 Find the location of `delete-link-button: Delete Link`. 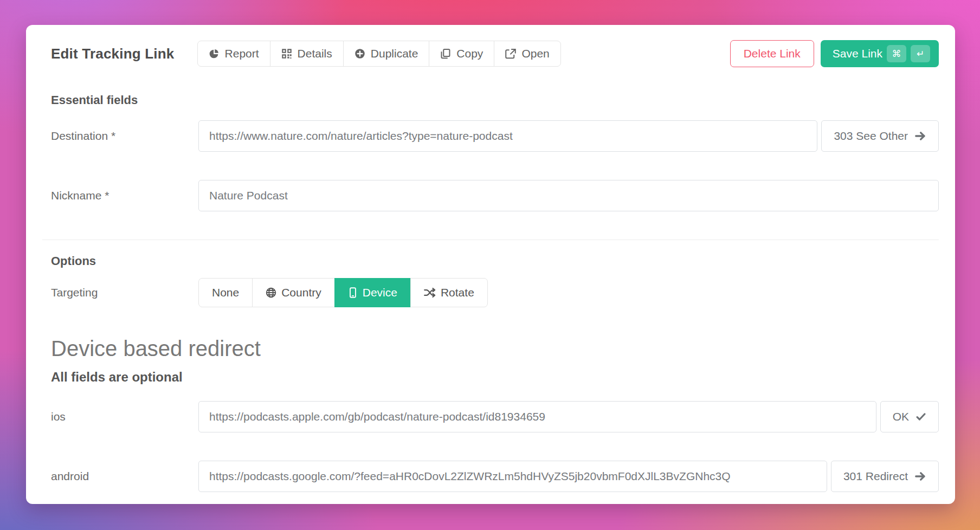

delete-link-button: Delete Link is located at coordinates (772, 54).